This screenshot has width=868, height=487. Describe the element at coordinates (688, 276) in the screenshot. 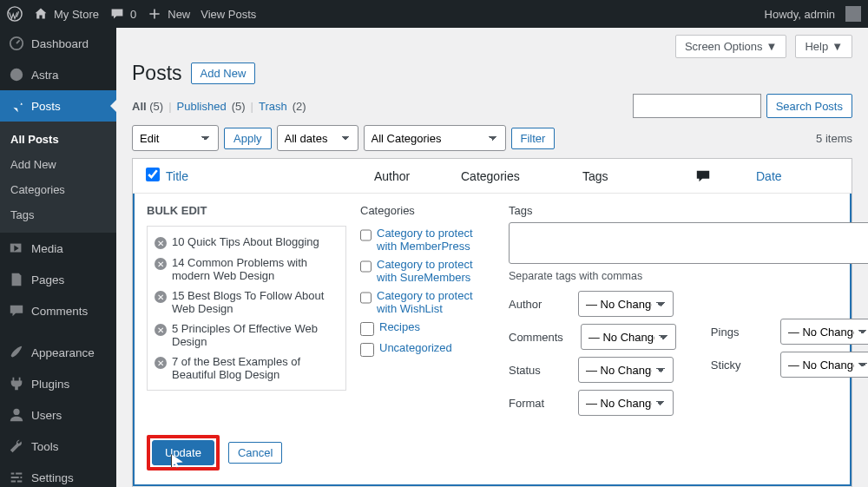

I see `tags-hint: Separate tags with commas` at that location.